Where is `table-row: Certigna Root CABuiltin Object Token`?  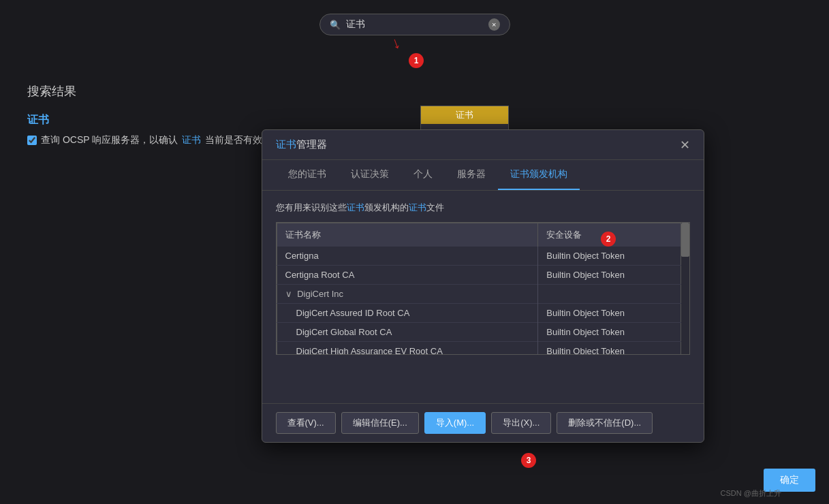 table-row: Certigna Root CABuiltin Object Token is located at coordinates (478, 275).